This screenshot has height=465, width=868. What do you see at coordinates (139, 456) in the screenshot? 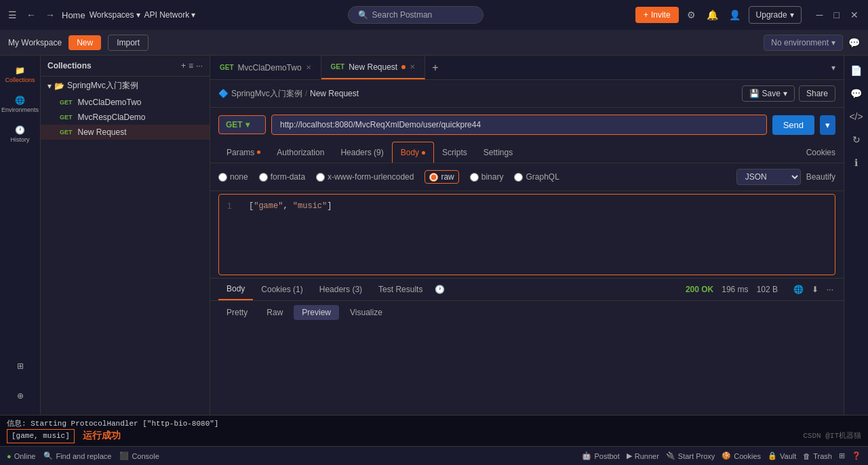
I see `console-button: ⬛ Console` at bounding box center [139, 456].